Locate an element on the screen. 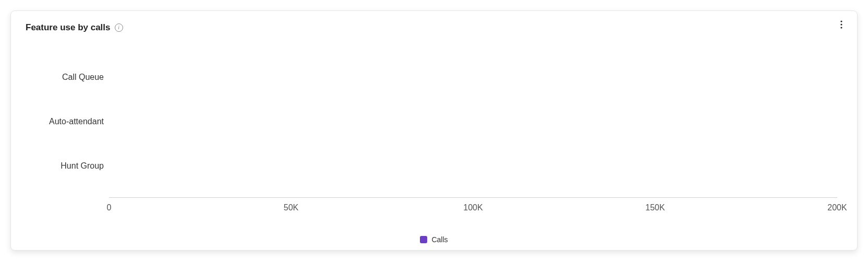 Image resolution: width=868 pixels, height=261 pixels. legend-swatch is located at coordinates (424, 240).